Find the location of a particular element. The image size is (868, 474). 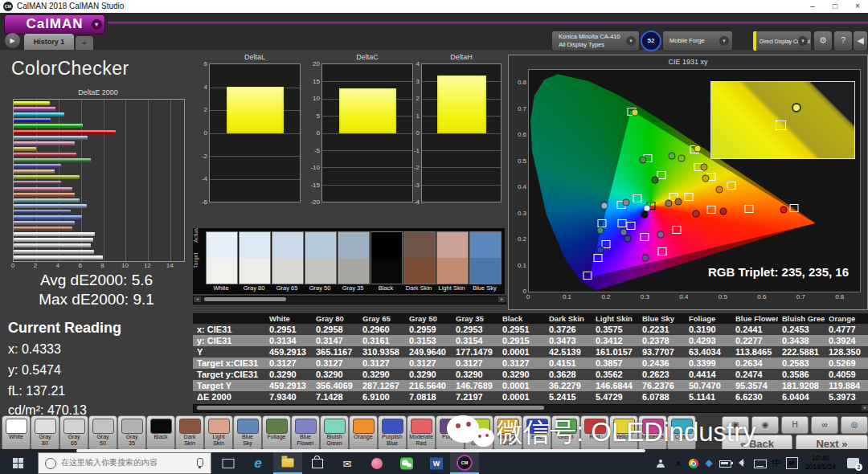

play-button: ▶ is located at coordinates (13, 40).